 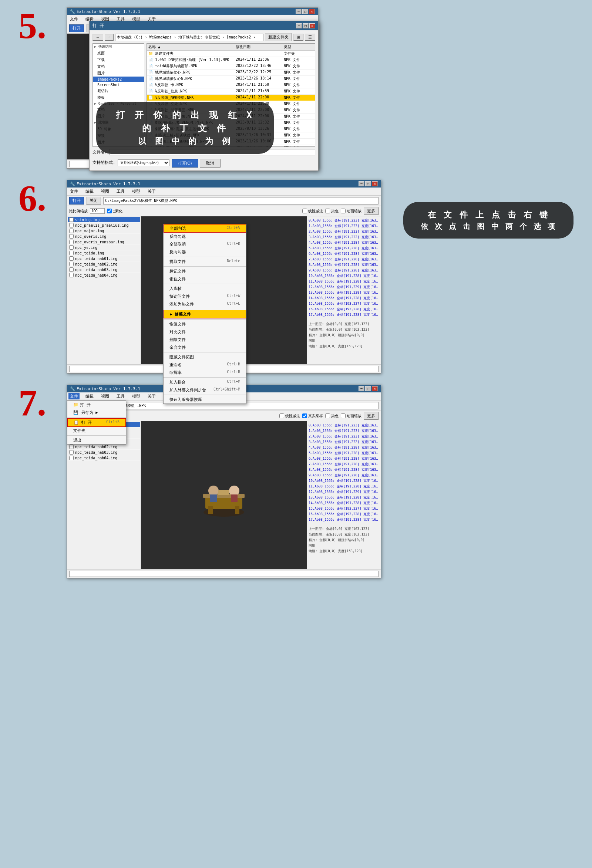 What do you see at coordinates (71, 247) in the screenshot?
I see `cb-ys` at bounding box center [71, 247].